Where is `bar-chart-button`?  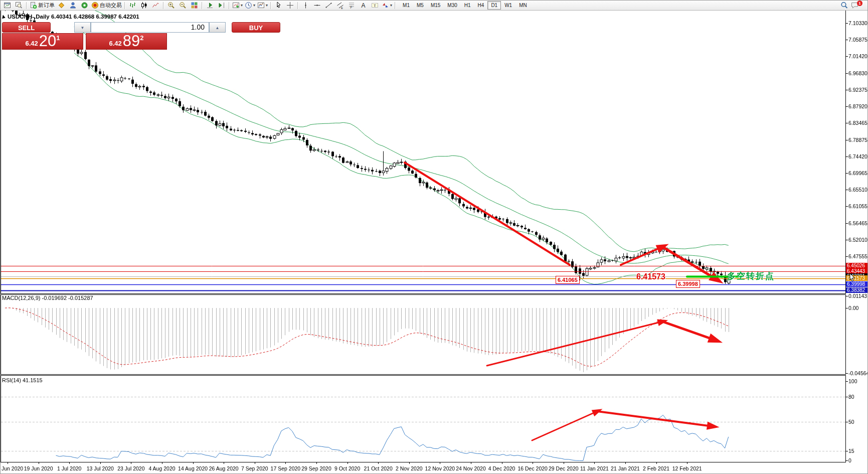 bar-chart-button is located at coordinates (132, 5).